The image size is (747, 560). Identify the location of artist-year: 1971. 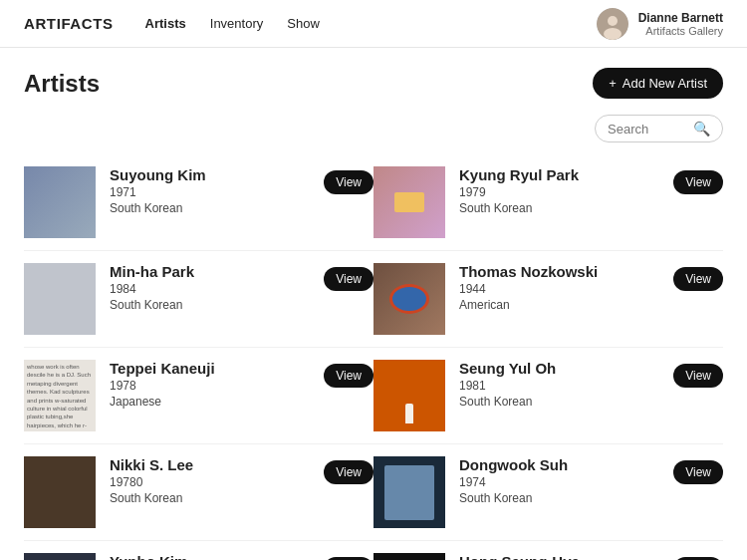
(209, 192).